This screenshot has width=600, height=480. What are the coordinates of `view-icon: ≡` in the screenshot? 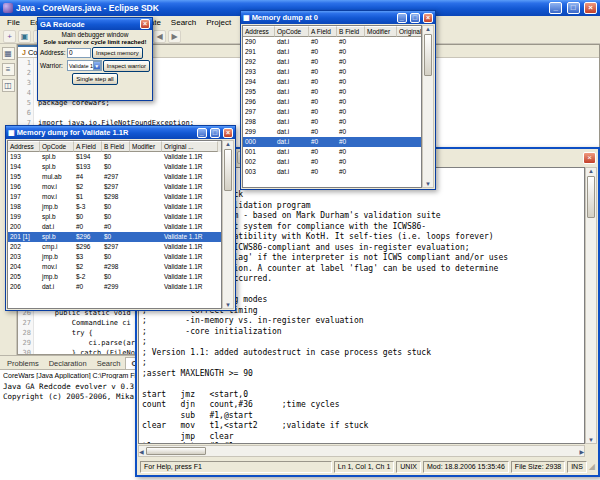 It's located at (8, 70).